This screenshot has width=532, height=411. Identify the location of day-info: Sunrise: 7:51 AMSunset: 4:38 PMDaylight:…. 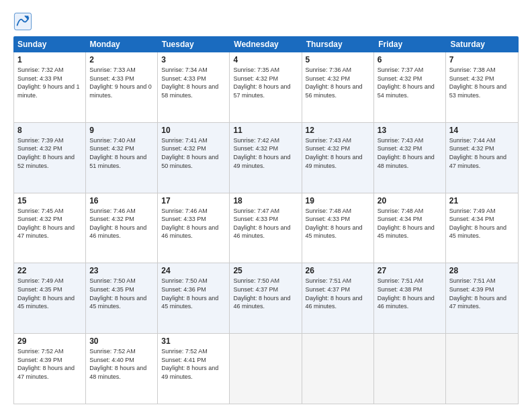
(410, 293).